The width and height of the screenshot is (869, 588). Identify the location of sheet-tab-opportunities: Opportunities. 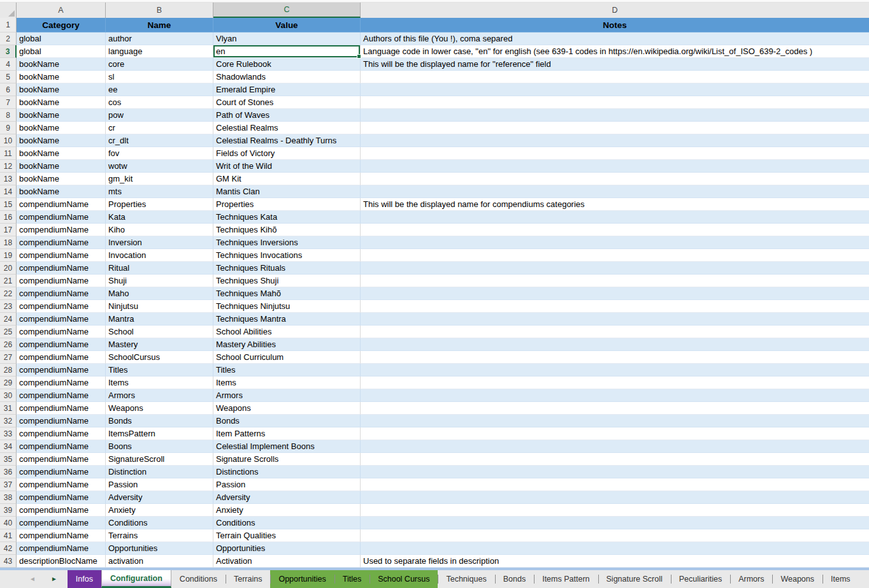
(302, 579).